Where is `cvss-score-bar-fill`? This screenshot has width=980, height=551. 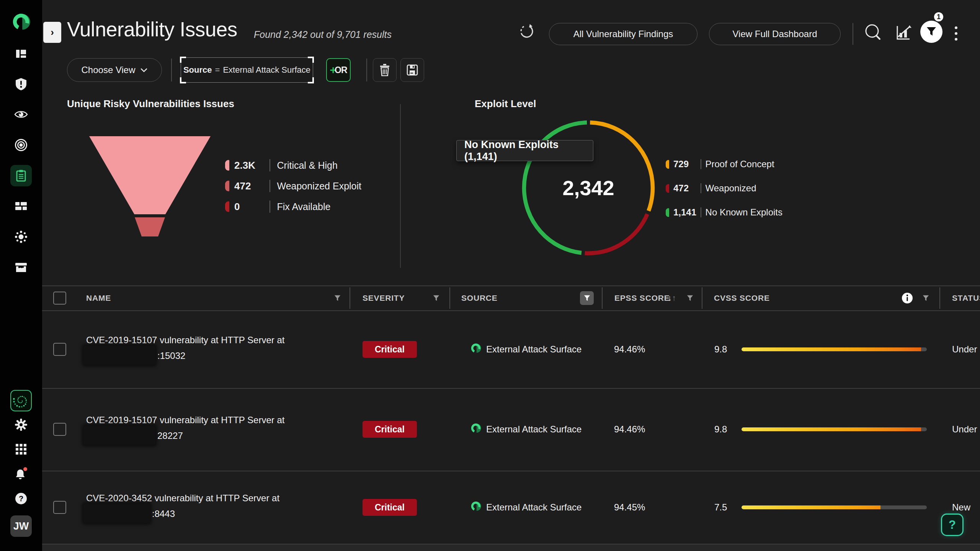
cvss-score-bar-fill is located at coordinates (811, 507).